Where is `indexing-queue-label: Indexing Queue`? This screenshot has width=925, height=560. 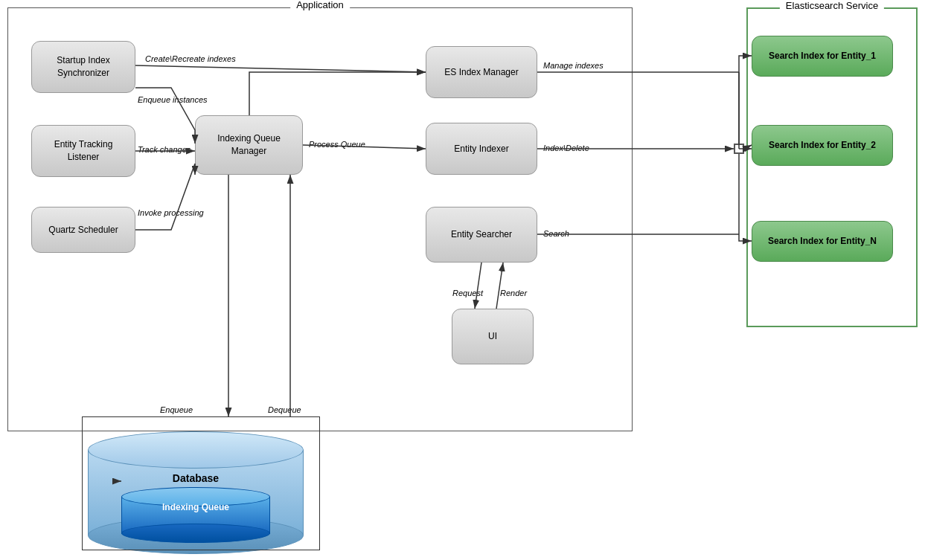 indexing-queue-label: Indexing Queue is located at coordinates (196, 507).